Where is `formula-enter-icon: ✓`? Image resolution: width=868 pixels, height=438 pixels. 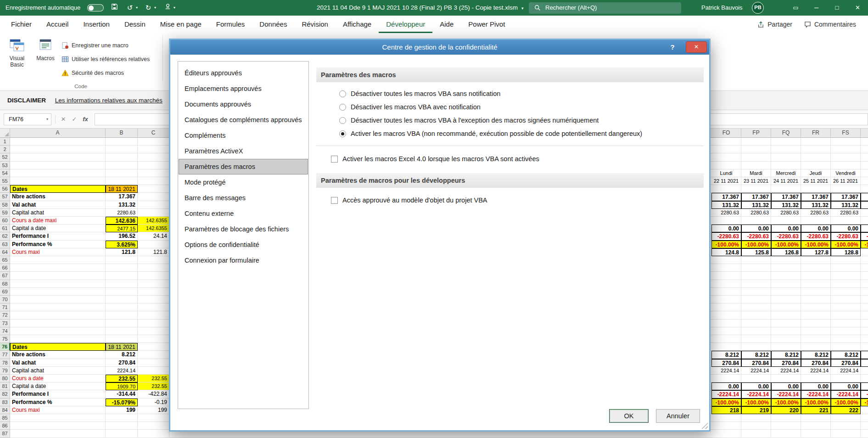 formula-enter-icon: ✓ is located at coordinates (74, 119).